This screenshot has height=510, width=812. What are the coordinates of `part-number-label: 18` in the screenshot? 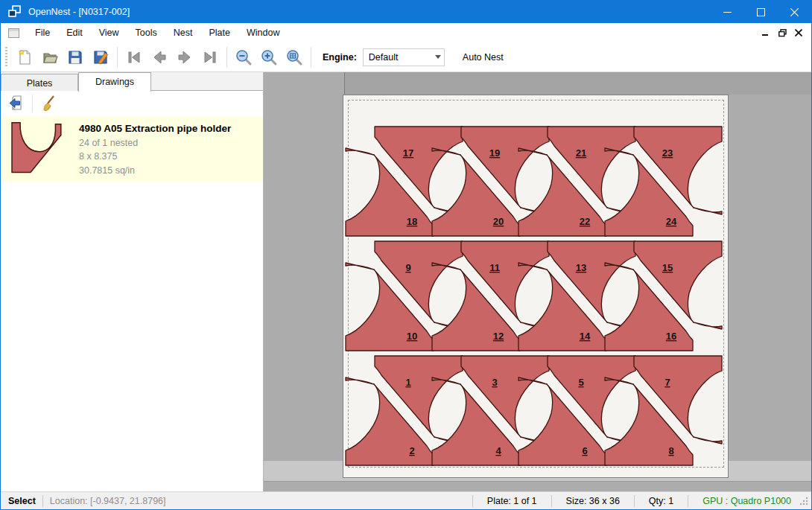 It's located at (412, 222).